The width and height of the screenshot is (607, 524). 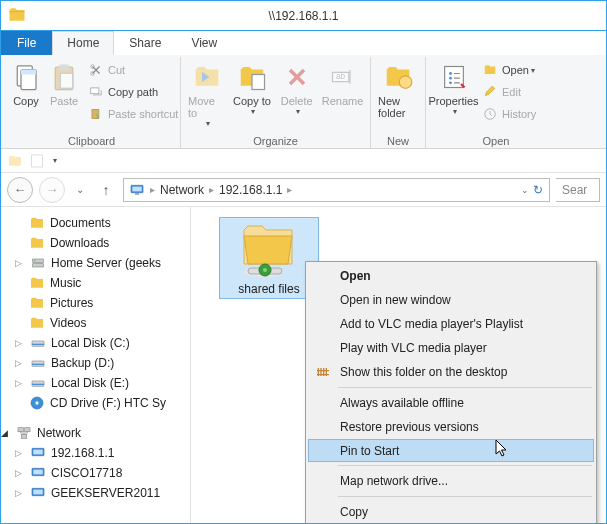 I want to click on history-button: History, so click(x=509, y=114).